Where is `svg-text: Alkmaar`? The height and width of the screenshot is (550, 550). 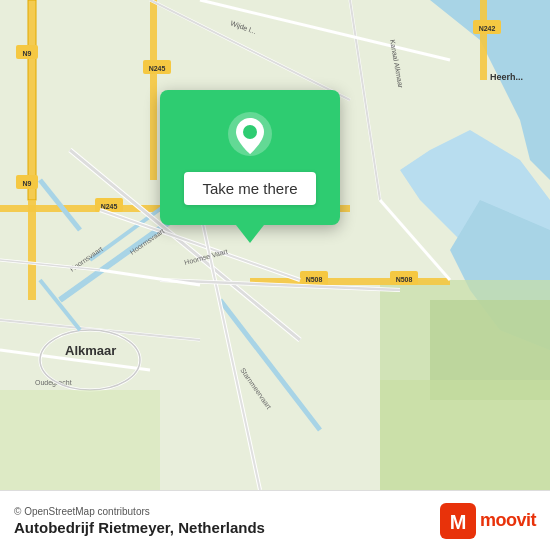
svg-text: Alkmaar is located at coordinates (90, 350).